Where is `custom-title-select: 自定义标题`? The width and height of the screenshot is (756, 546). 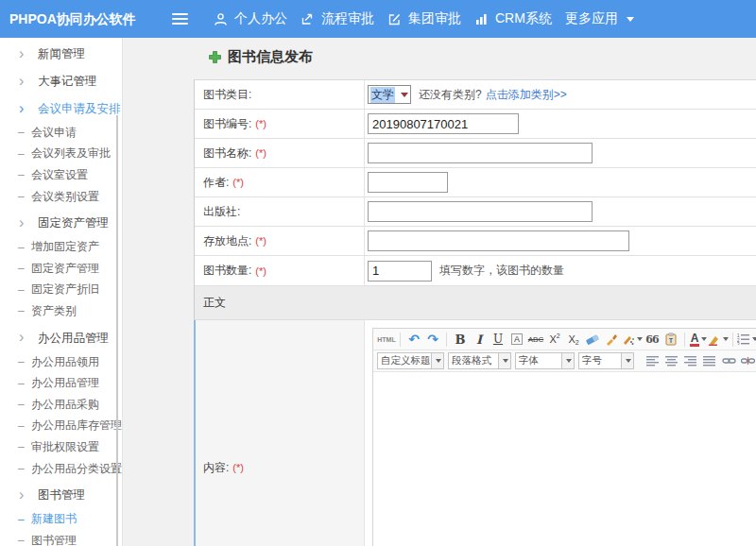
custom-title-select: 自定义标题 is located at coordinates (410, 361).